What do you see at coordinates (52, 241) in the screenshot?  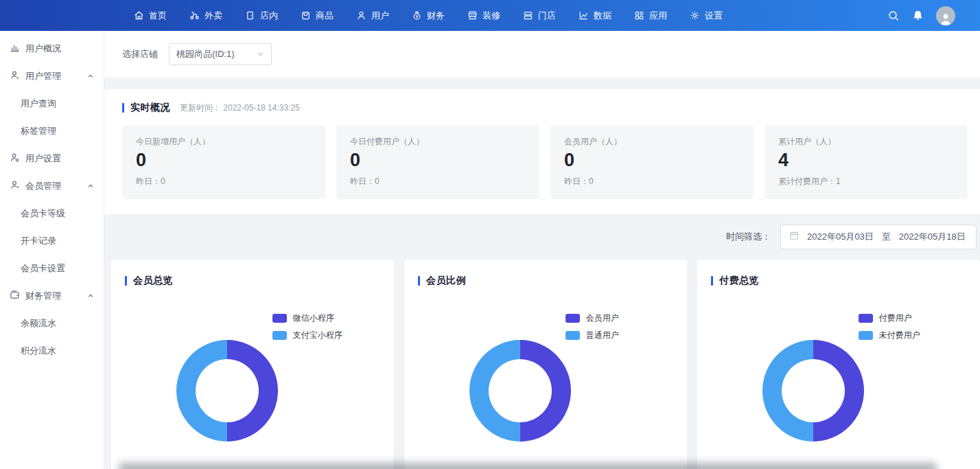 I see `sidebar-item-card-open-records: 开卡记录` at bounding box center [52, 241].